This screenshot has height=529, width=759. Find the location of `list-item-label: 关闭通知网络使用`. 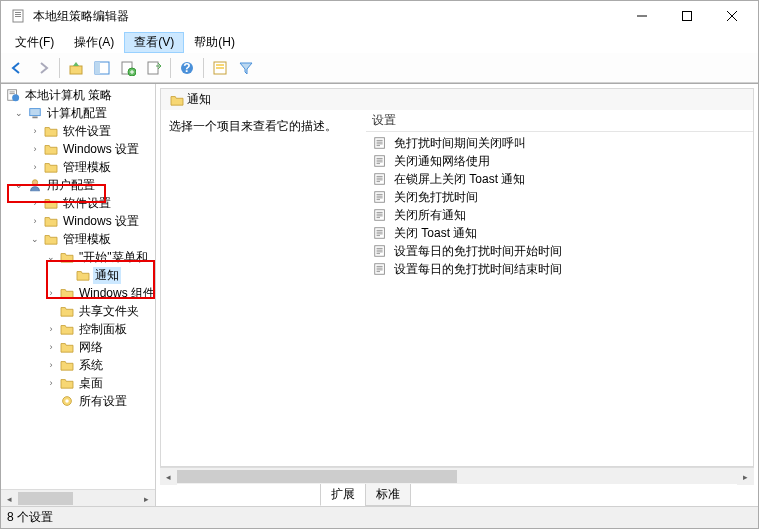

list-item-label: 关闭通知网络使用 is located at coordinates (442, 162).